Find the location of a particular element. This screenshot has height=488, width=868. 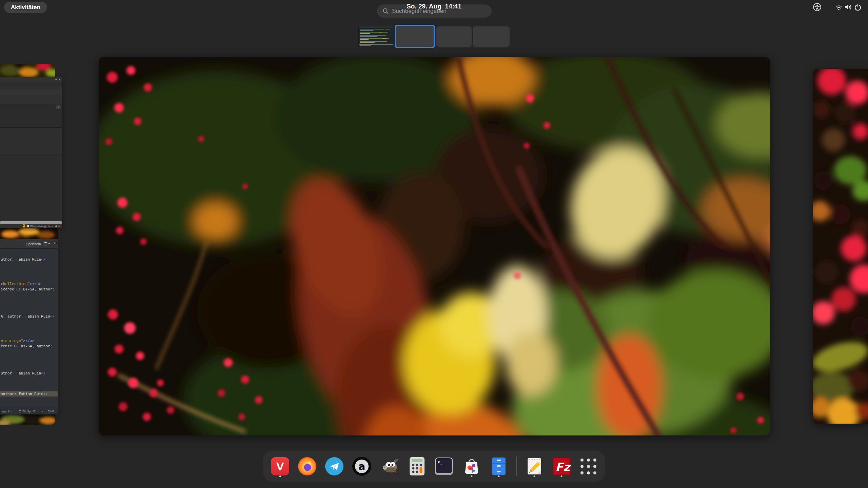

accessibility-icon is located at coordinates (817, 7).